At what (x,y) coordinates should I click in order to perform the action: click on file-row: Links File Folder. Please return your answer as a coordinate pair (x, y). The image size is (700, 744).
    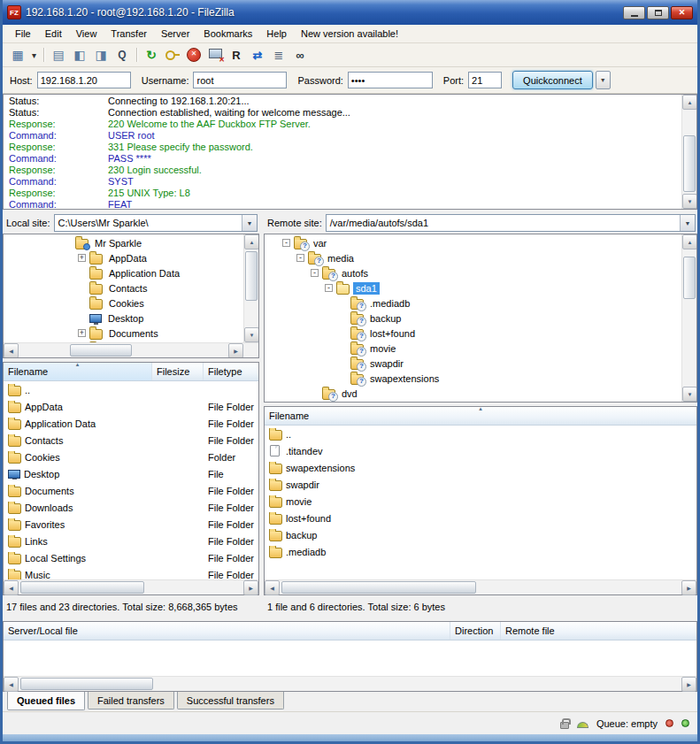
    Looking at the image, I should click on (131, 541).